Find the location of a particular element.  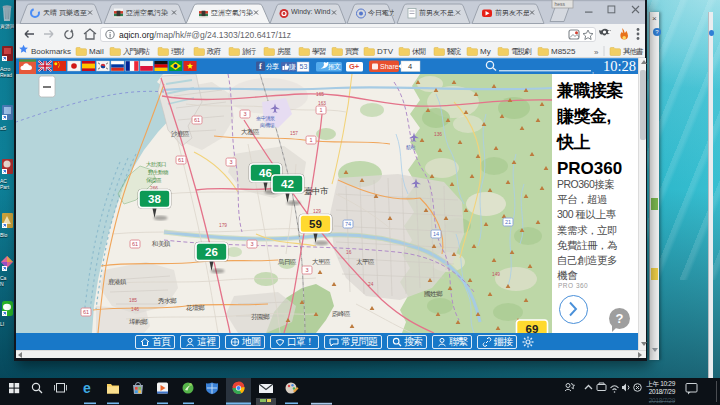

svg-text: 崗機場 is located at coordinates (267, 126).